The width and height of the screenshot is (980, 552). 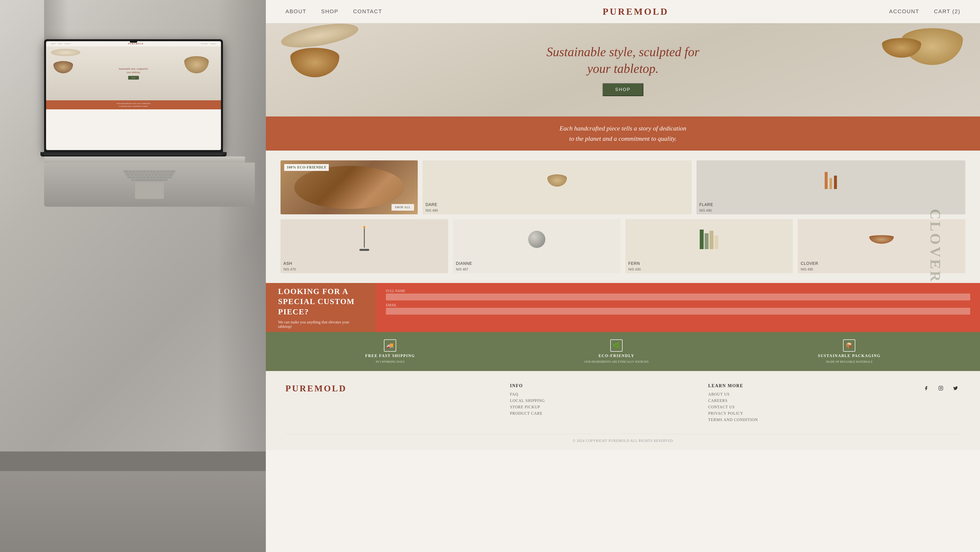 I want to click on banner-line2: to the planet and a commitment to qualit…, so click(x=623, y=139).